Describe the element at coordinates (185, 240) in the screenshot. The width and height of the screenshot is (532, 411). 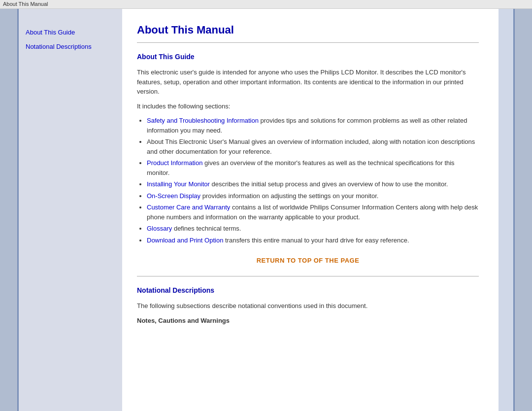
I see `link-download: Download and Print Option` at that location.